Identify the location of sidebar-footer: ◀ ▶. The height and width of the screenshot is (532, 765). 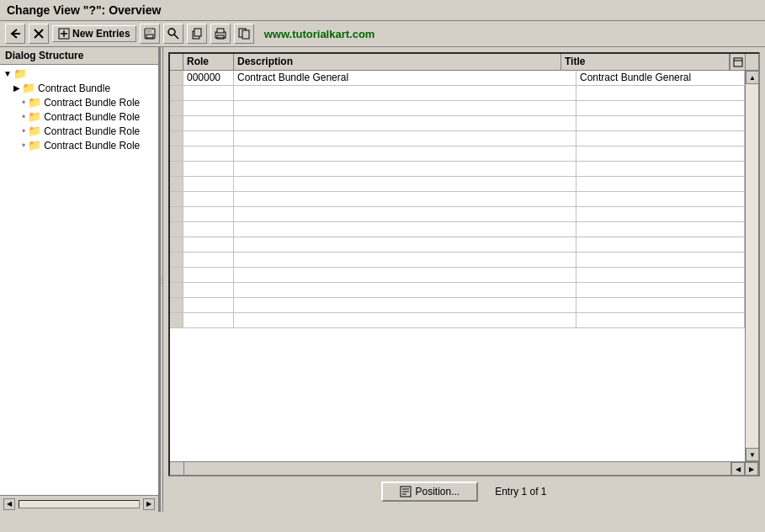
(79, 503).